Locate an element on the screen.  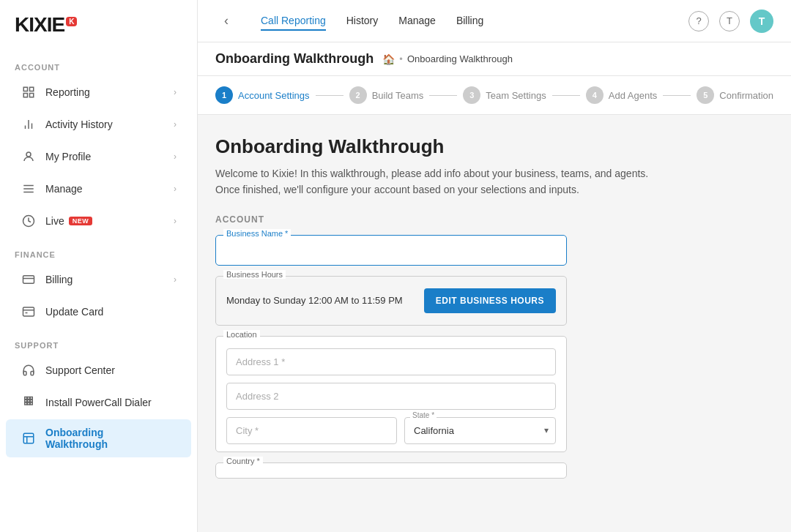
user-t-button: T is located at coordinates (729, 21).